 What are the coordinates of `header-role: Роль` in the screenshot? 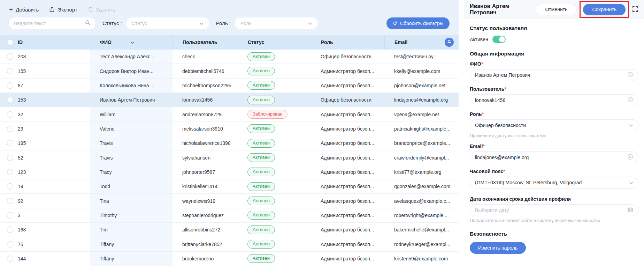 It's located at (348, 42).